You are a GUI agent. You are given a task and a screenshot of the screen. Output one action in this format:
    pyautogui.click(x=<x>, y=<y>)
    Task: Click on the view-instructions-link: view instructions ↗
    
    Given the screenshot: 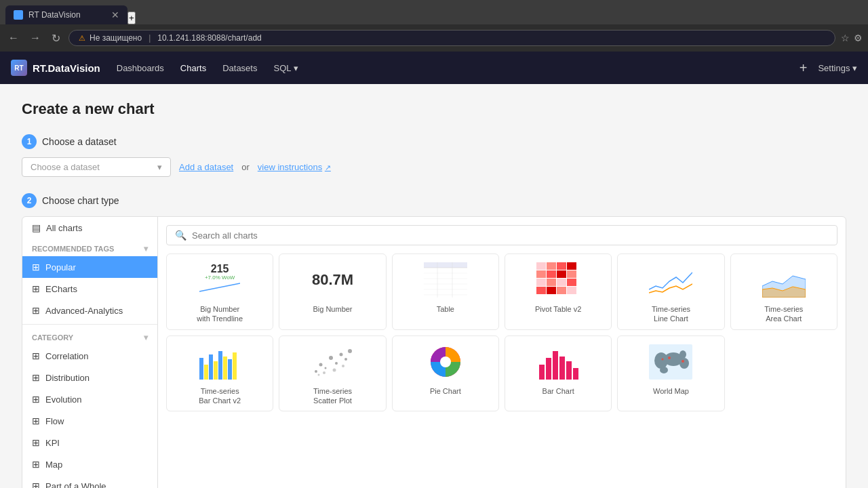 What is the action you would take?
    pyautogui.click(x=294, y=167)
    